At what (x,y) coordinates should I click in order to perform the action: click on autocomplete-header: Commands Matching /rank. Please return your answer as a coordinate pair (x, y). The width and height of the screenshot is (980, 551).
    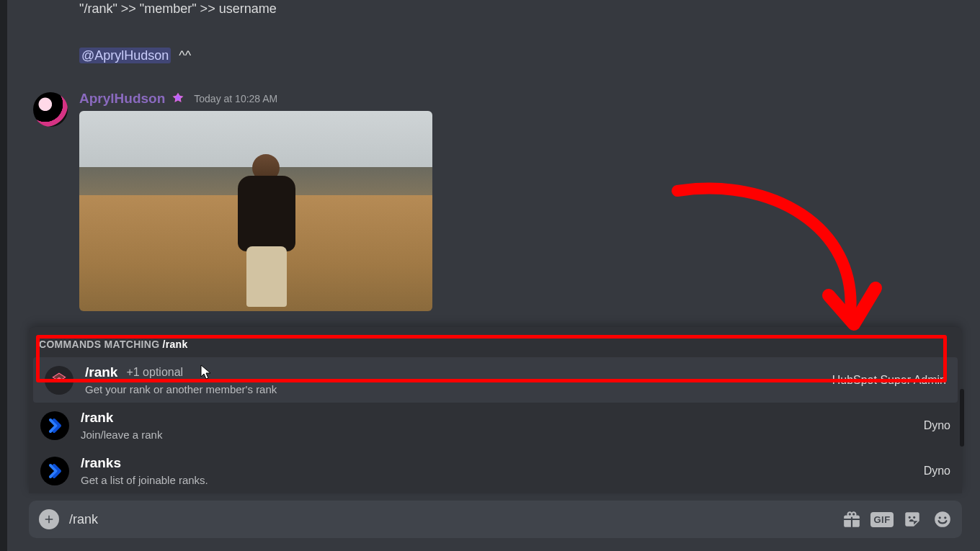
    Looking at the image, I should click on (496, 346).